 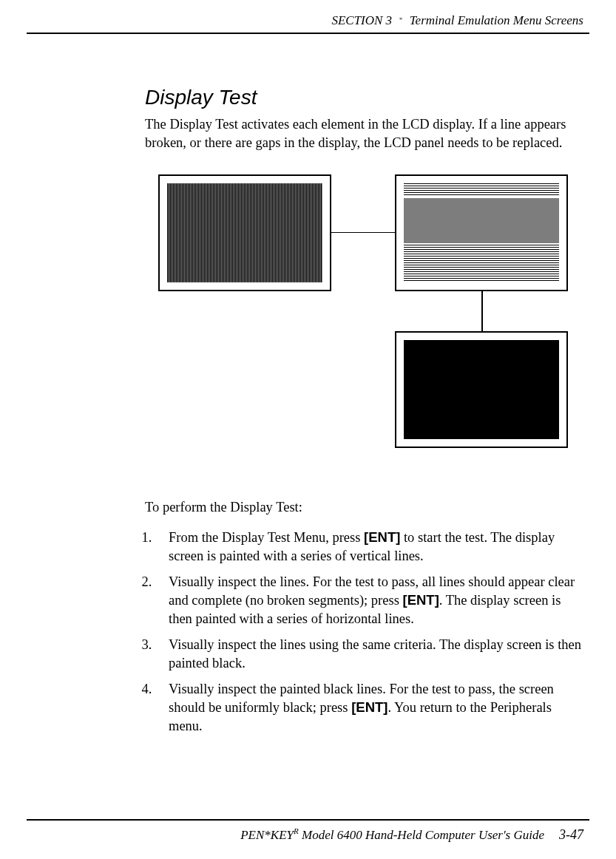 I want to click on black-screen, so click(x=481, y=390).